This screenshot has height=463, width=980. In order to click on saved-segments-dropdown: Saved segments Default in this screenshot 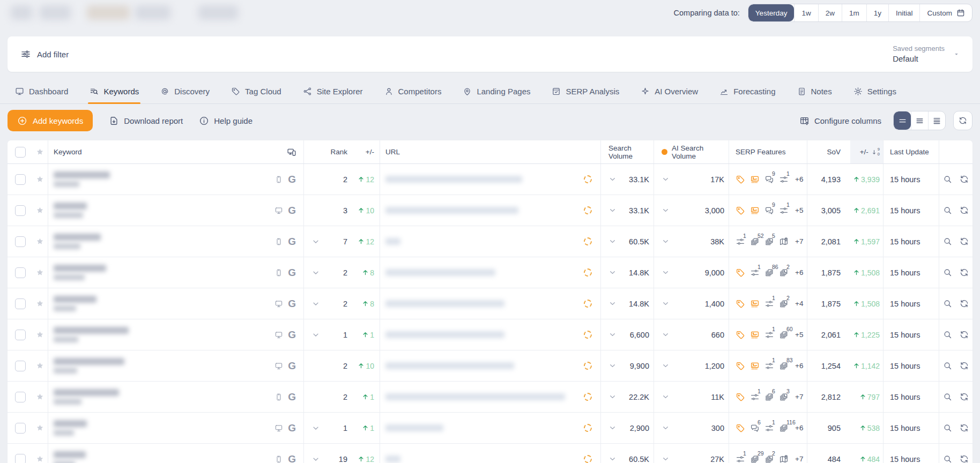, I will do `click(926, 54)`.